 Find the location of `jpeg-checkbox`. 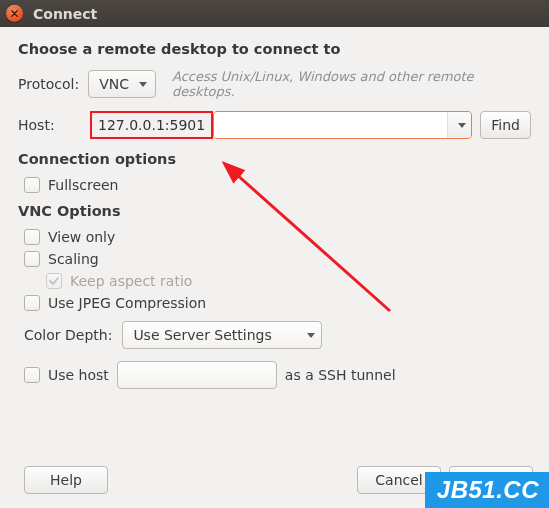

jpeg-checkbox is located at coordinates (32, 303).